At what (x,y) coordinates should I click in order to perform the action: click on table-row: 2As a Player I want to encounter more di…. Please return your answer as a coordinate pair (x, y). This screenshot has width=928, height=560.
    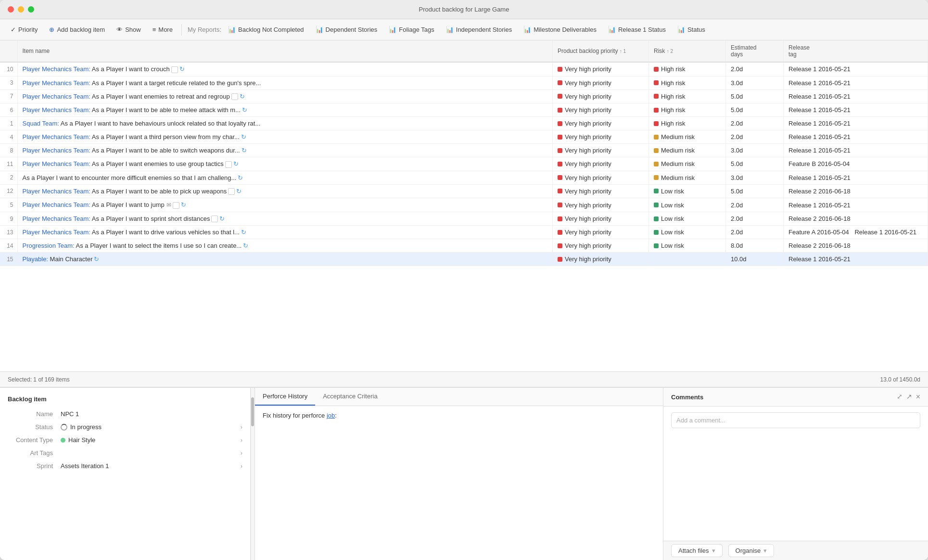
    Looking at the image, I should click on (464, 178).